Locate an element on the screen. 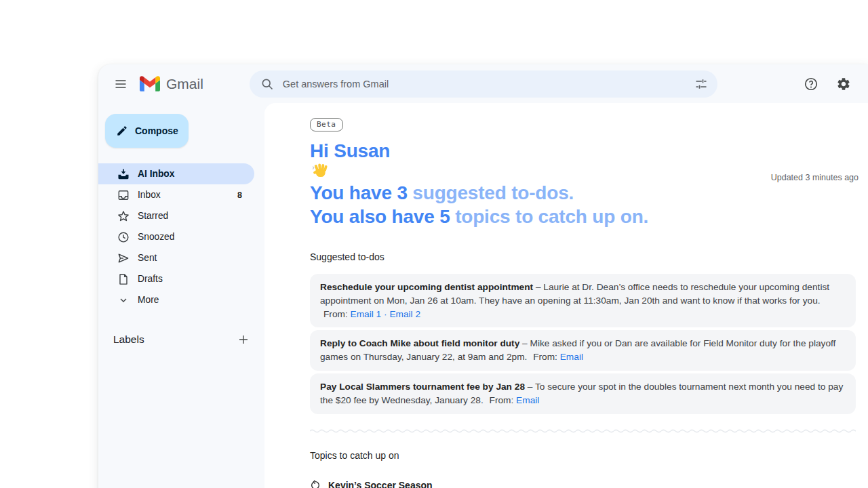 This screenshot has width=868, height=488. help-icon is located at coordinates (811, 84).